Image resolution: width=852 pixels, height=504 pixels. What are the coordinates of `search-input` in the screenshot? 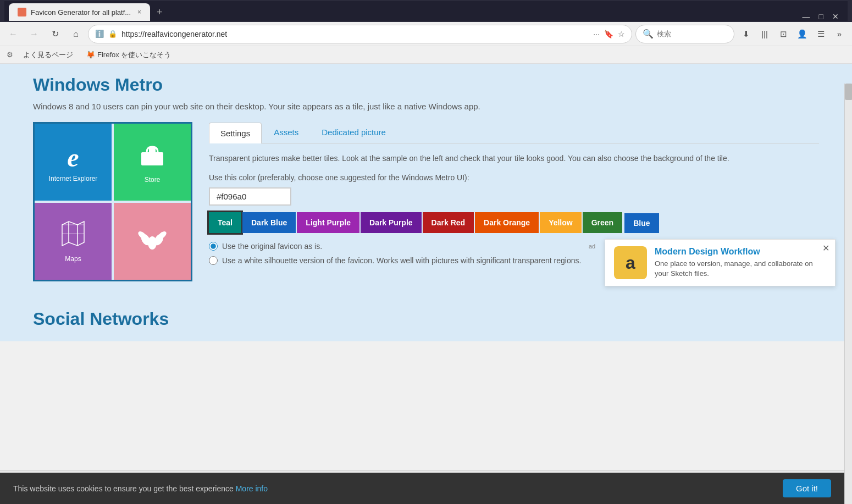 It's located at (690, 34).